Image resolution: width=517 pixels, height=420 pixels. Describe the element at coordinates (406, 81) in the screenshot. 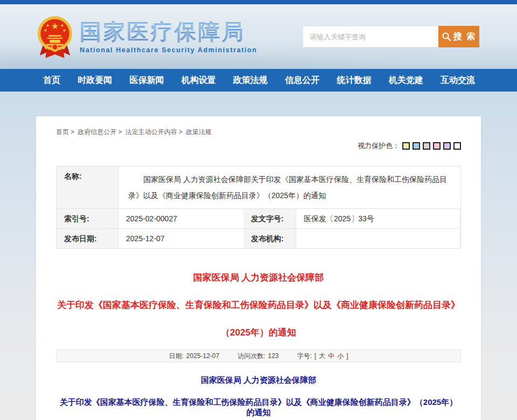

I see `nav-item-party-building: 机关党建` at that location.